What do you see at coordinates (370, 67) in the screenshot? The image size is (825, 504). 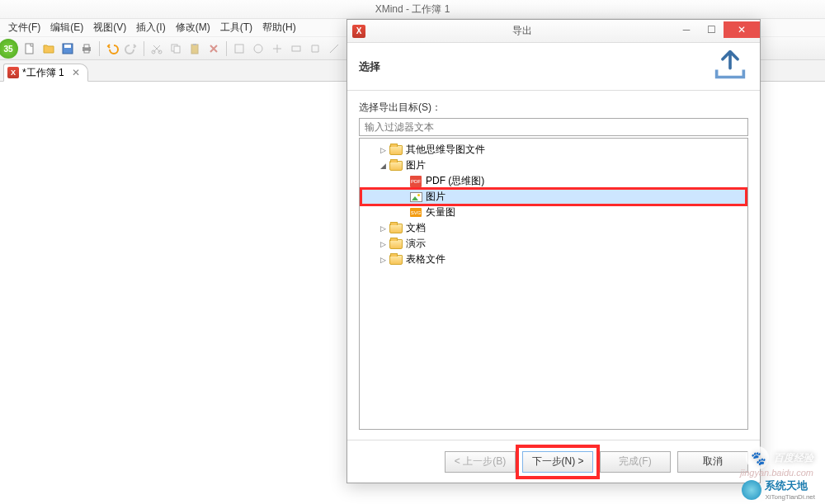 I see `dialog-banner-title: 选择` at bounding box center [370, 67].